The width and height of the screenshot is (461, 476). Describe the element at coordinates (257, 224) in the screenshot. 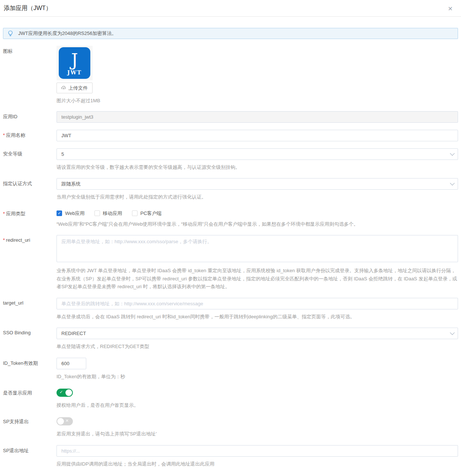

I see `app-type-hint: “Web应用”和“PC客户端”只会在用户Web使用环境中显示，“移动应用”只会在…` at that location.